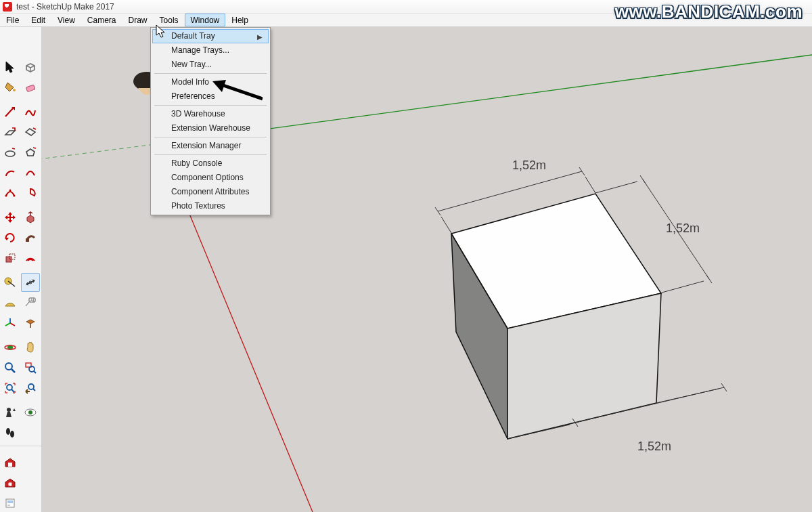 The height and width of the screenshot is (512, 812). Describe the element at coordinates (10, 152) in the screenshot. I see `tool-circle` at that location.